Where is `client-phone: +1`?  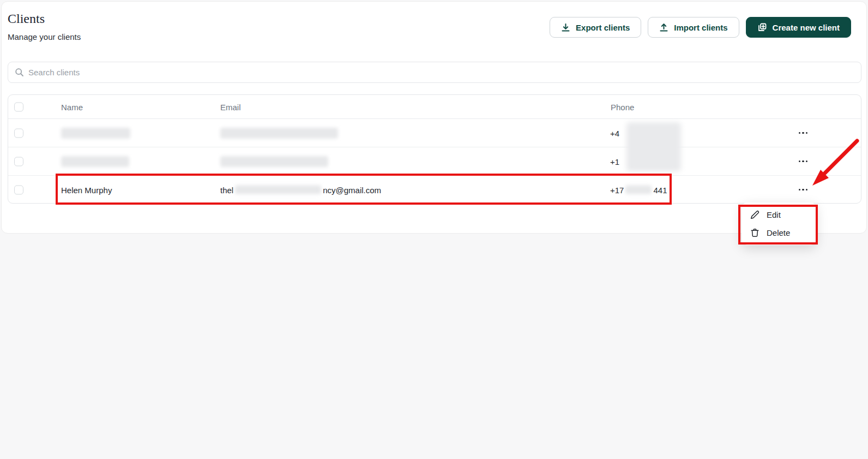 client-phone: +1 is located at coordinates (615, 162).